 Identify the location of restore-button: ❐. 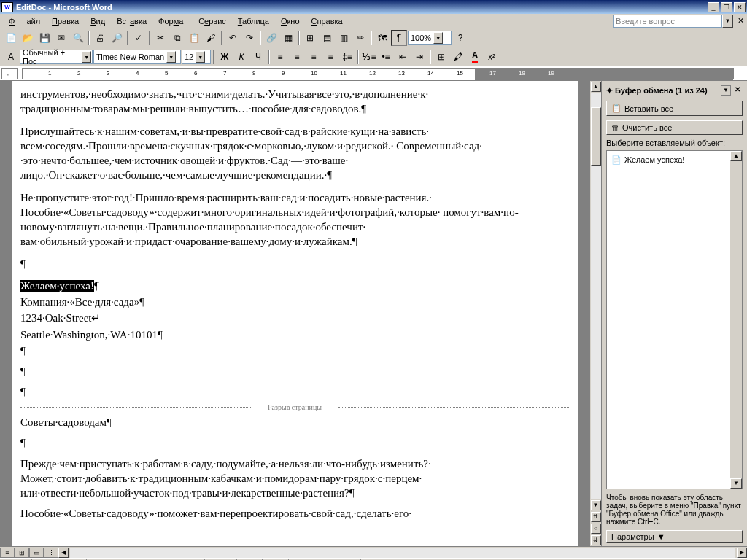
(727, 7).